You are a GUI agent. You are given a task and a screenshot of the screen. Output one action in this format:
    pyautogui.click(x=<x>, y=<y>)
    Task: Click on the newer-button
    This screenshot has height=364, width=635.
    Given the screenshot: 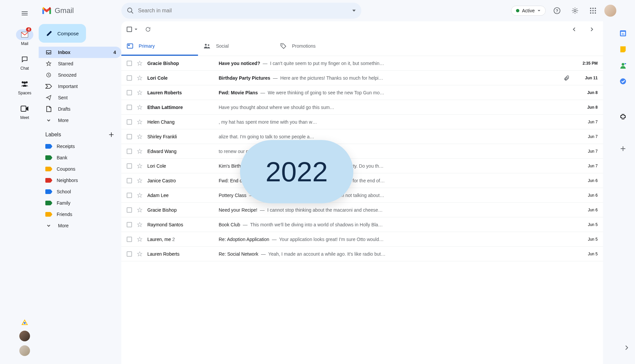 What is the action you would take?
    pyautogui.click(x=574, y=29)
    